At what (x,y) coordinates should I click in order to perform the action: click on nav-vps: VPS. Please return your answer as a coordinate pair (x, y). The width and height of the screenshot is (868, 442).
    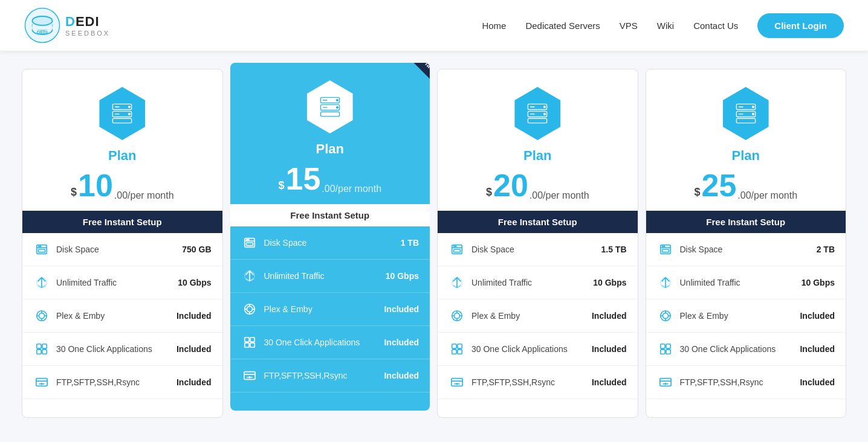
    Looking at the image, I should click on (629, 25).